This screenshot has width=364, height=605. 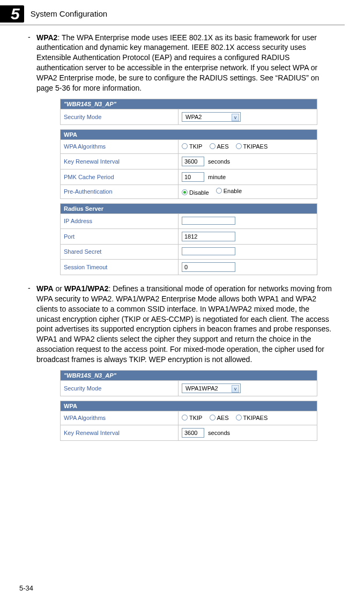 I want to click on security-mode-table: Security Mode WPA2 v, so click(x=189, y=117).